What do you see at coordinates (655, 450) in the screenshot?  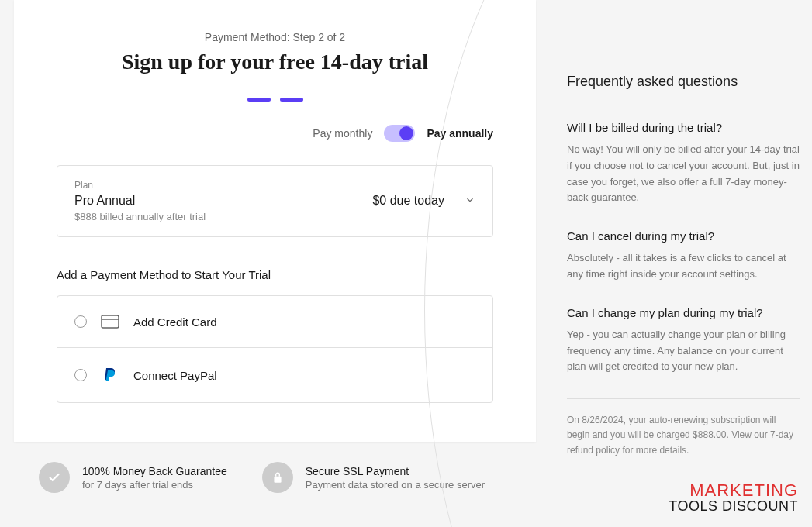 I see `fine-print-text: for more details.` at bounding box center [655, 450].